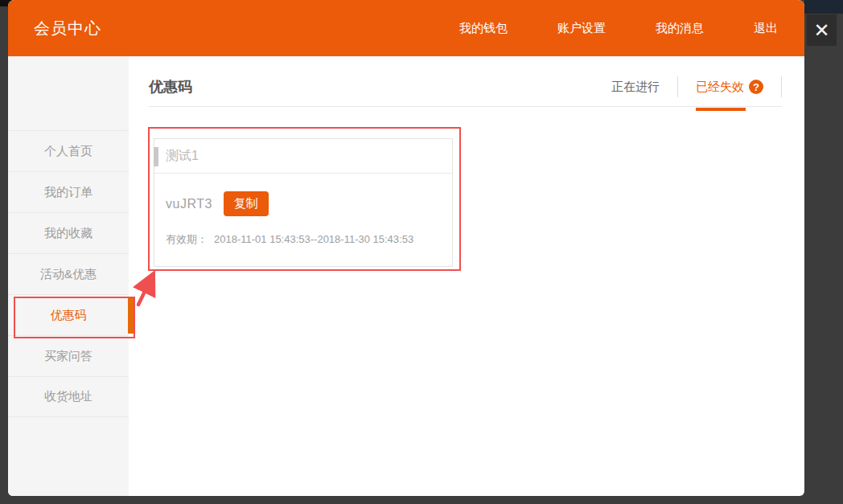  I want to click on active-tab-underline, so click(721, 109).